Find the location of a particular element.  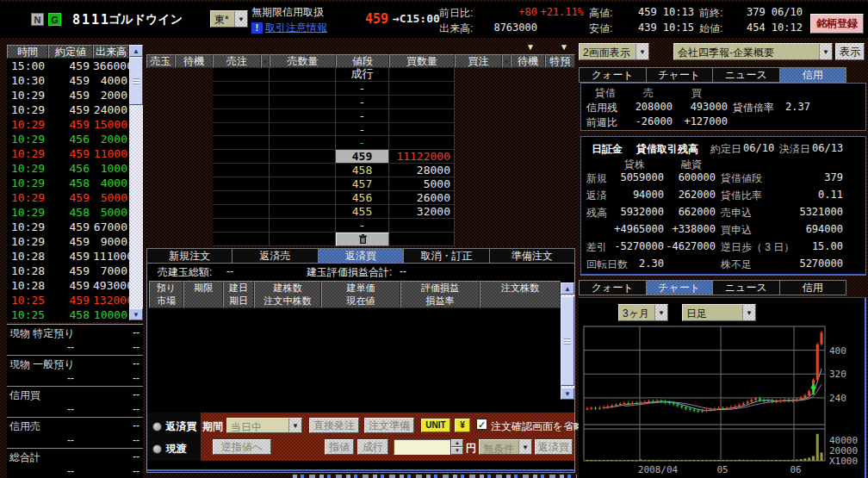

trash-icon is located at coordinates (363, 239).